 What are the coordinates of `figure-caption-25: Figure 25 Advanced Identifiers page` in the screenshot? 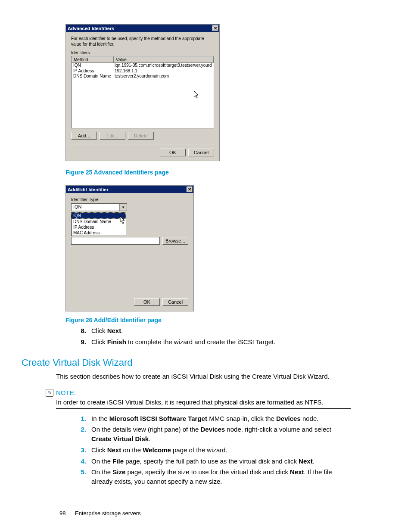 It's located at (208, 172).